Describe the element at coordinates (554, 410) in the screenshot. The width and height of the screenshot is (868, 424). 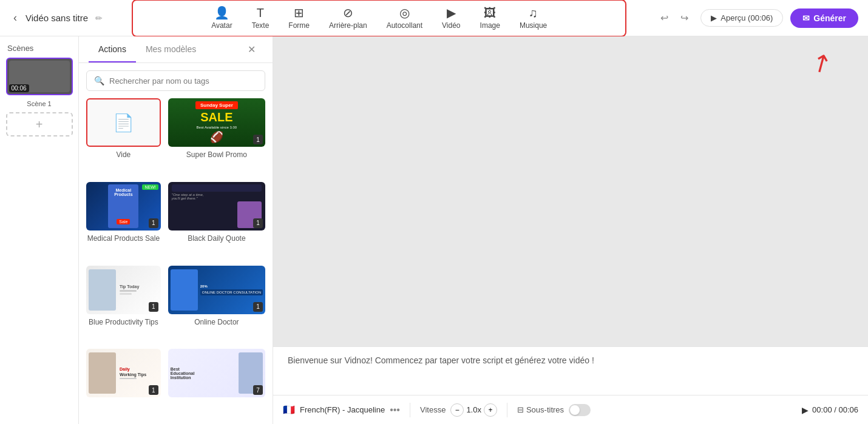
I see `cc-section: ⊟ Sous-titres` at that location.